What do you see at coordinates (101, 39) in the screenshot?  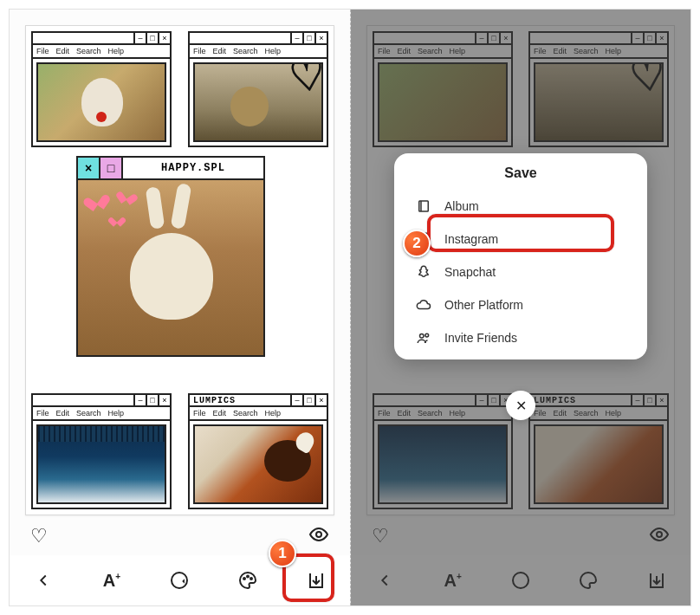 I see `window-titlebar: – □ ×` at bounding box center [101, 39].